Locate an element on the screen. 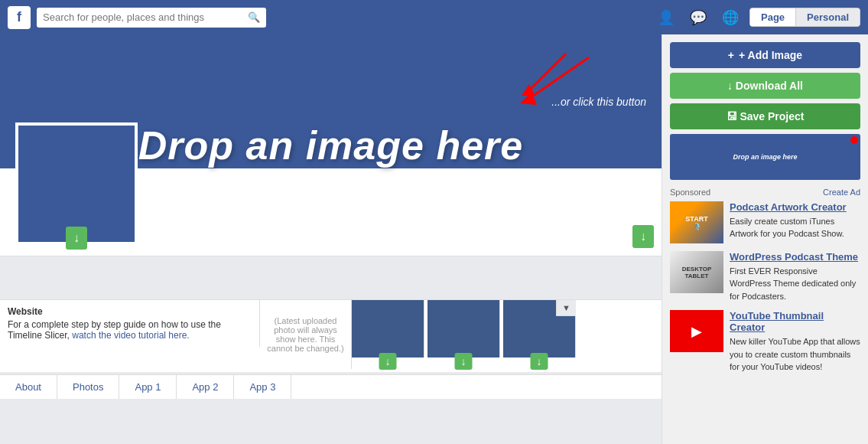 This screenshot has width=868, height=444. app-2-download-button: ↓ is located at coordinates (463, 361).